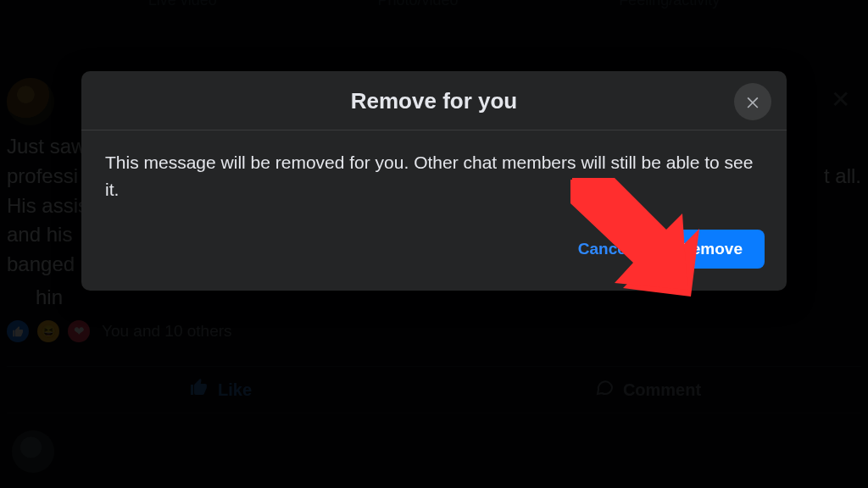 The height and width of the screenshot is (488, 868). Describe the element at coordinates (434, 102) in the screenshot. I see `dialog-title: Remove for you` at that location.